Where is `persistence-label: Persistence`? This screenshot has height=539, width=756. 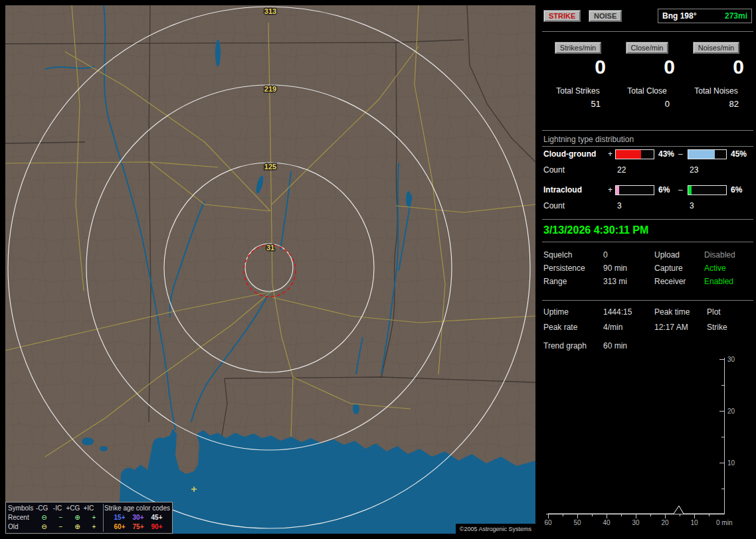
persistence-label: Persistence is located at coordinates (573, 268).